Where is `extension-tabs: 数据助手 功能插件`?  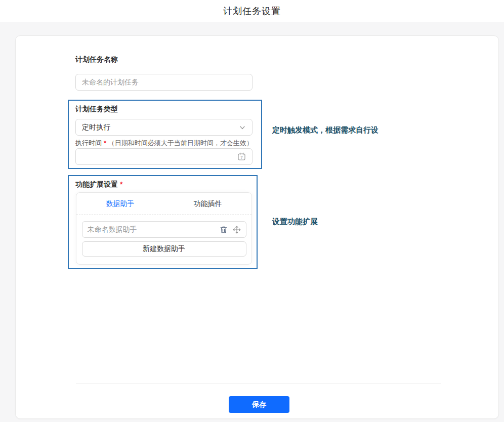
extension-tabs: 数据助手 功能插件 is located at coordinates (164, 204).